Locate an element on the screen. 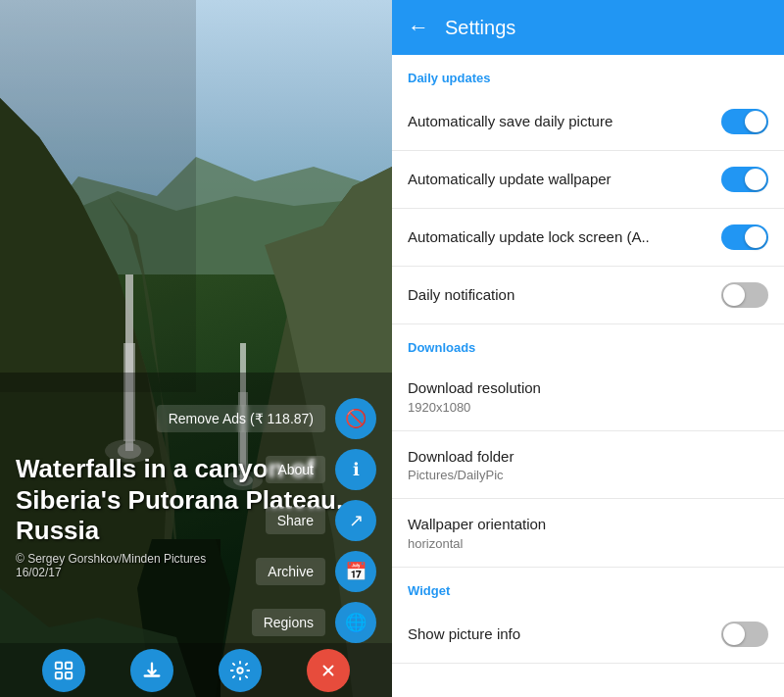  download-button is located at coordinates (152, 671).